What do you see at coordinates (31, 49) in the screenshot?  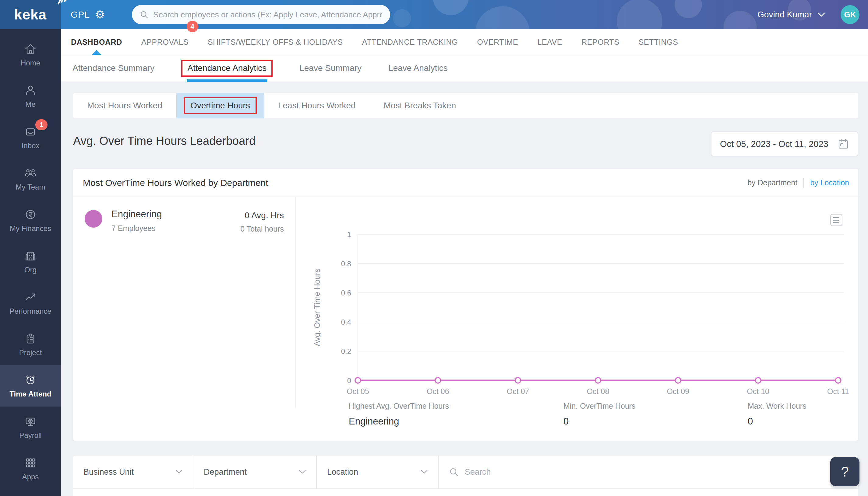 I see `home-icon` at bounding box center [31, 49].